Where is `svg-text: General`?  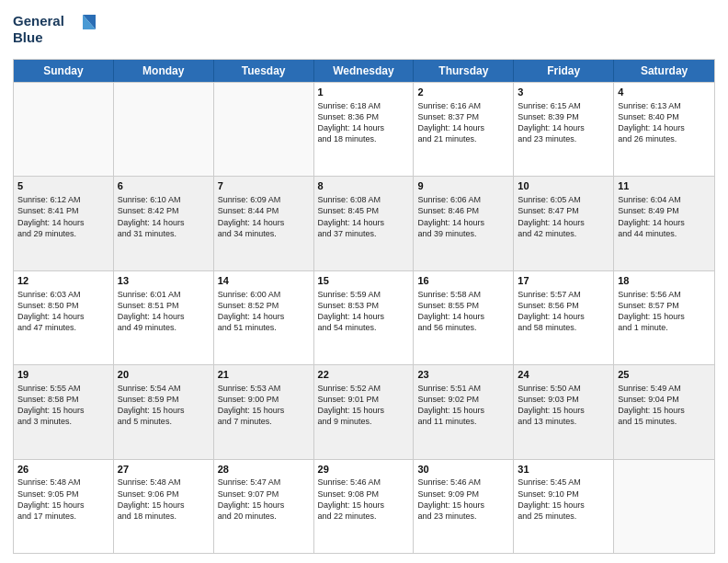 svg-text: General is located at coordinates (39, 20).